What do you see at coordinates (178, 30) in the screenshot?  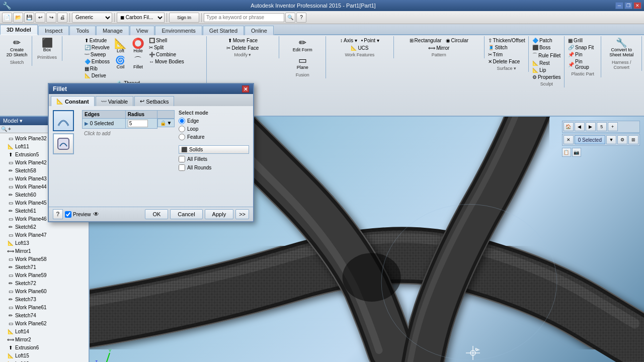 I see `tab-environments: Environments` at bounding box center [178, 30].